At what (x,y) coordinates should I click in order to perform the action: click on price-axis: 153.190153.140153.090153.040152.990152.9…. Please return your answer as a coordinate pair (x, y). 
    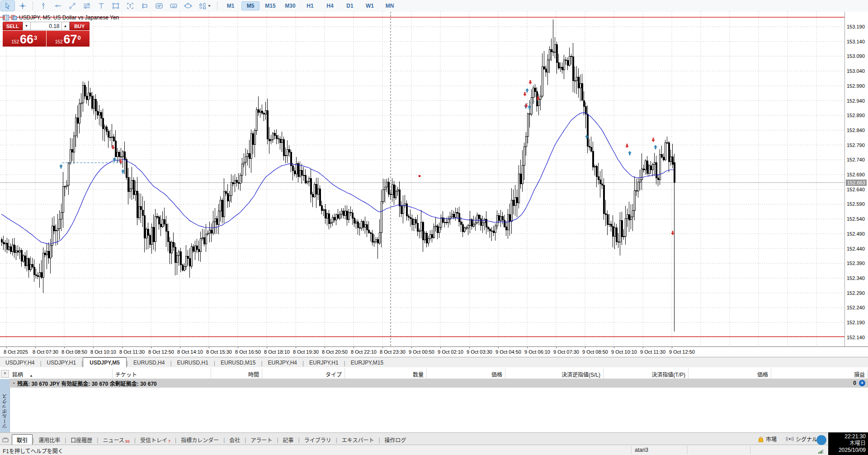
    Looking at the image, I should click on (856, 179).